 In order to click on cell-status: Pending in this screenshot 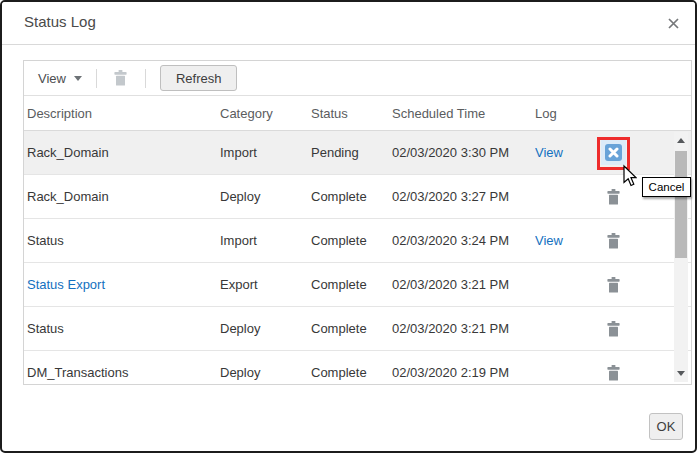, I will do `click(352, 152)`.